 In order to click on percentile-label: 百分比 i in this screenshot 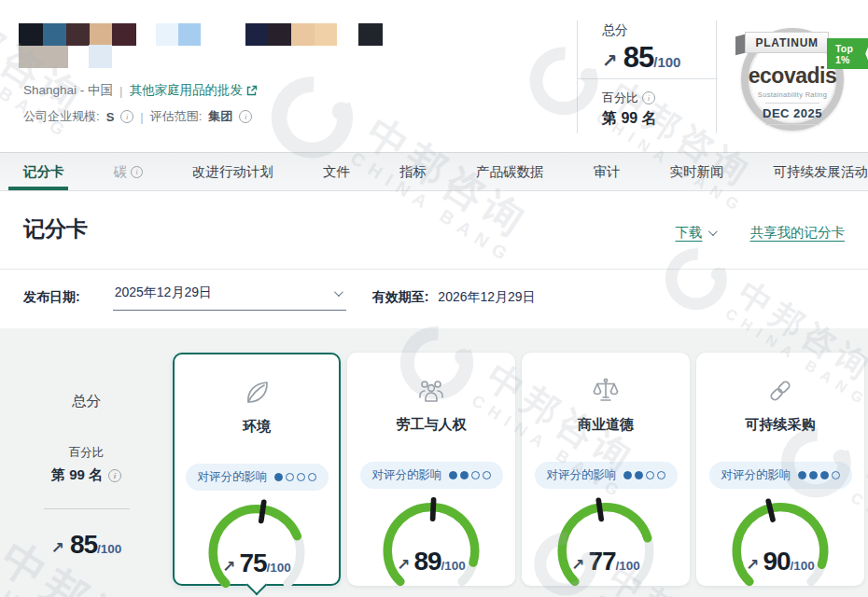, I will do `click(659, 98)`.